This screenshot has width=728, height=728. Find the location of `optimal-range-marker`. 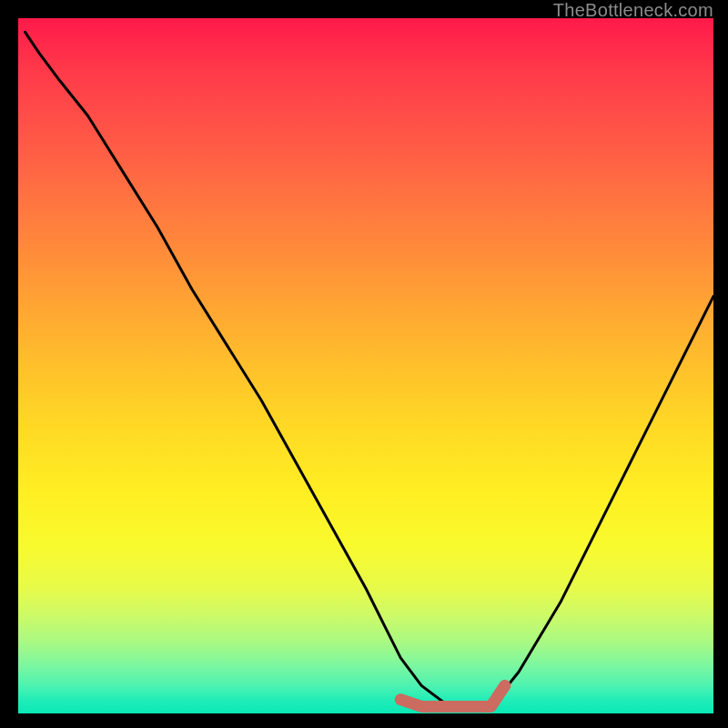

optimal-range-marker is located at coordinates (453, 695).